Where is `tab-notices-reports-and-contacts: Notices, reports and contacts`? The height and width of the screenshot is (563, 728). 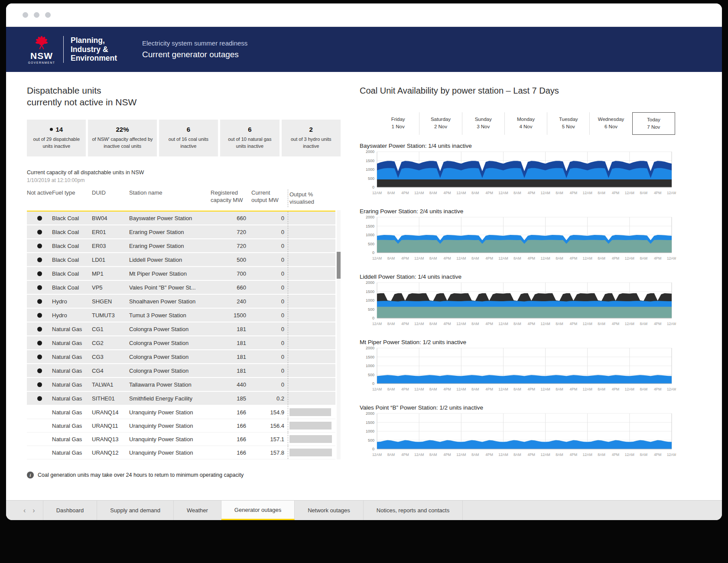
tab-notices-reports-and-contacts: Notices, reports and contacts is located at coordinates (413, 511).